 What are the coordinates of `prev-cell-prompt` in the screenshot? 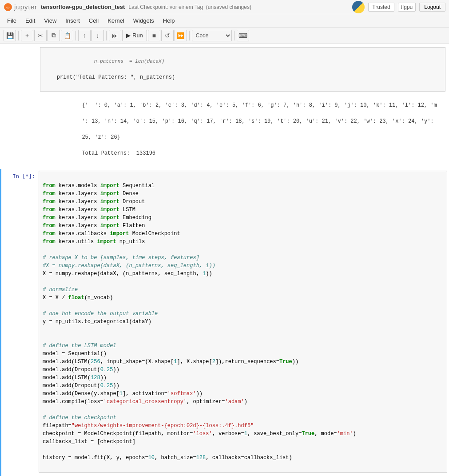 It's located at (19, 106).